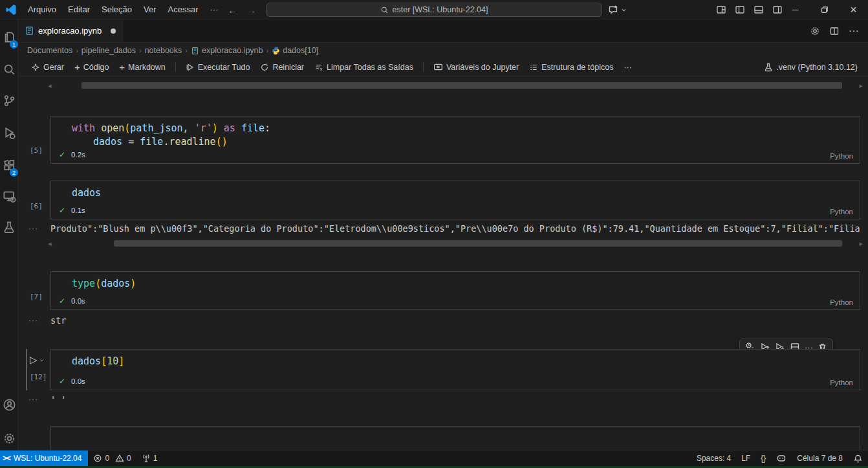 This screenshot has width=868, height=468. I want to click on cell-success-check-icon: ✓, so click(62, 155).